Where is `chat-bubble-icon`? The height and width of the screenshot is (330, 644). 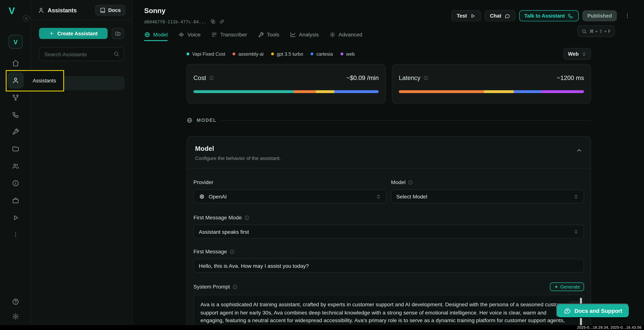 chat-bubble-icon is located at coordinates (567, 311).